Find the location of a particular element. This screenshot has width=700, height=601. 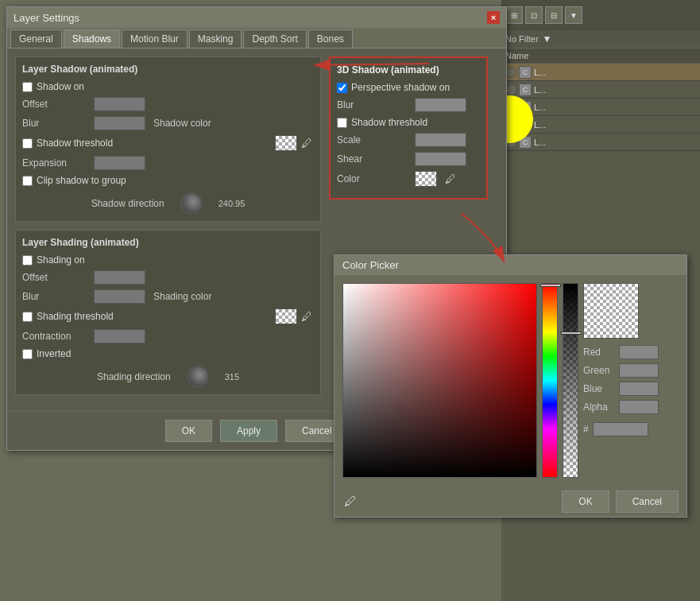

shear-row: Shear 0.08 is located at coordinates (408, 159).